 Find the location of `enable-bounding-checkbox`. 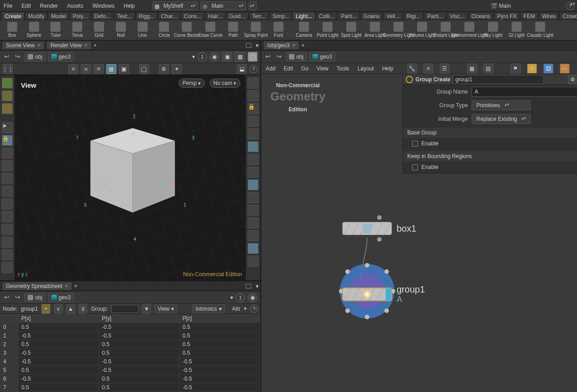

enable-bounding-checkbox is located at coordinates (415, 167).